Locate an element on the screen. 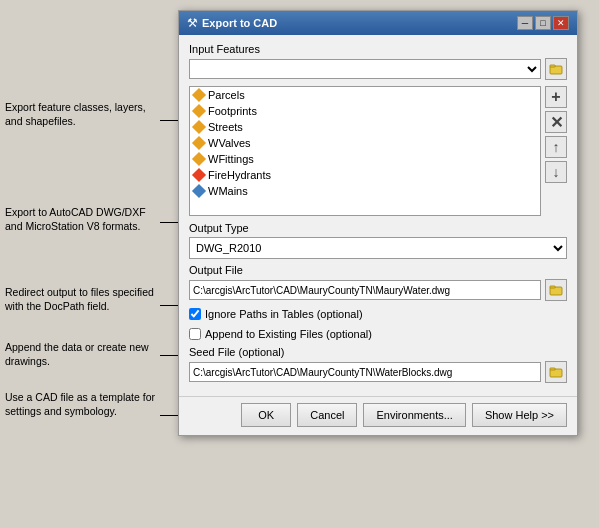  dialog-title: Export to CAD is located at coordinates (240, 23).